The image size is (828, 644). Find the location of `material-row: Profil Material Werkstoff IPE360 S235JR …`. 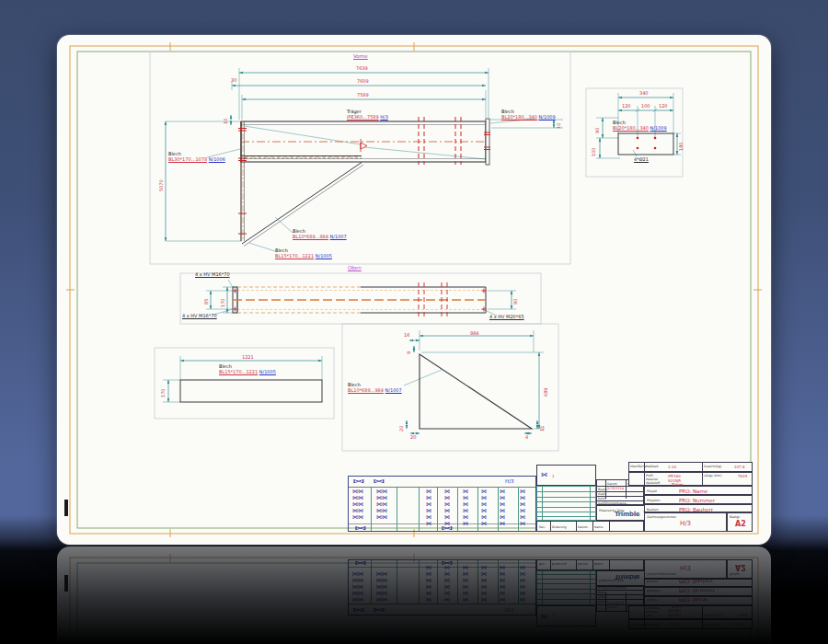

material-row: Profil Material Werkstoff IPE360 S235JR … is located at coordinates (690, 478).